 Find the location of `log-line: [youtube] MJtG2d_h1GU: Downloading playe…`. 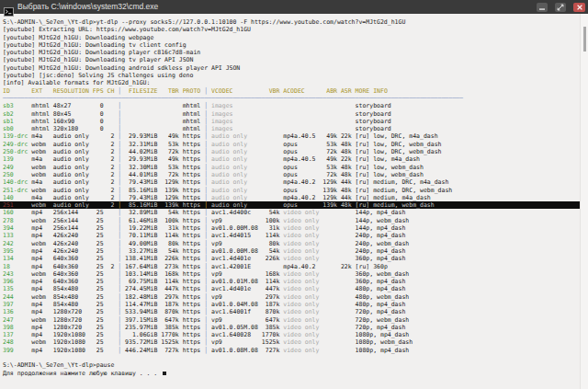

log-line: [youtube] MJtG2d_h1GU: Downloading playe… is located at coordinates (291, 52).